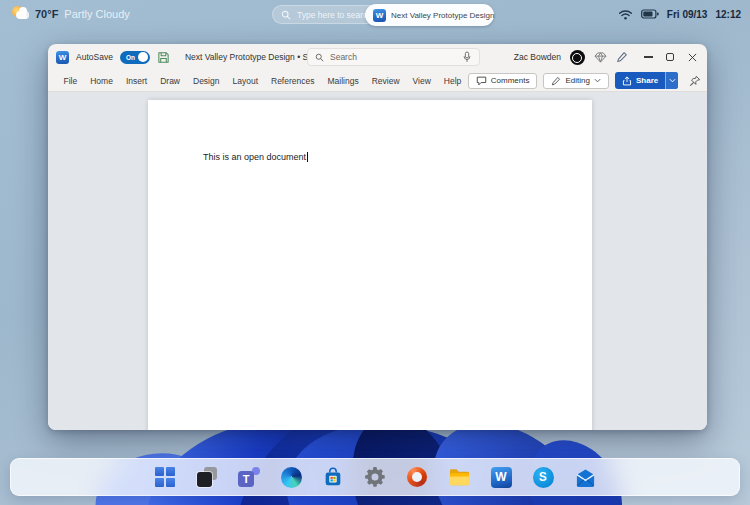  I want to click on tray-date: Fri 09/13, so click(688, 14).